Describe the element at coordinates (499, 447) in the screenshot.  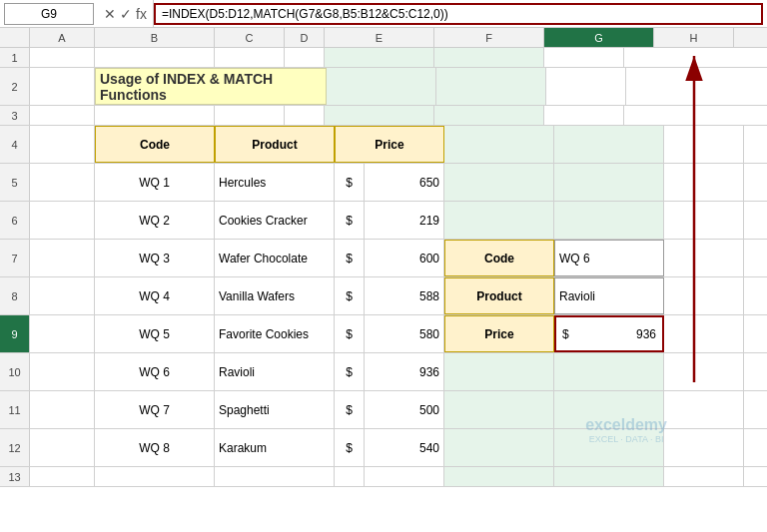
I see `cell-f12` at that location.